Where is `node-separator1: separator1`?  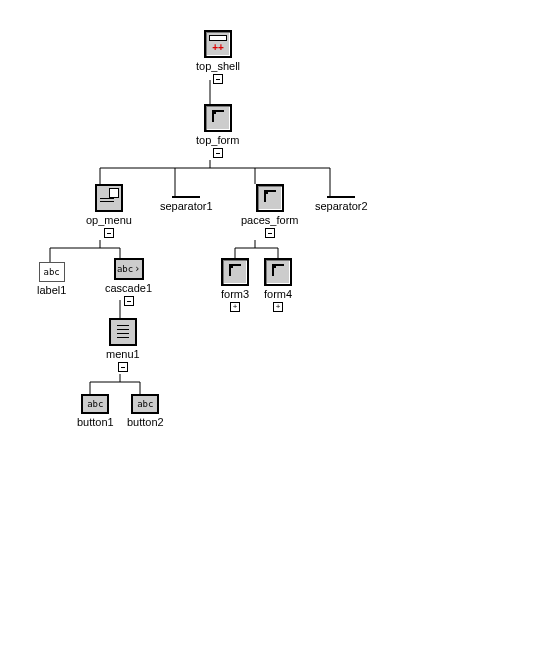 node-separator1: separator1 is located at coordinates (186, 204).